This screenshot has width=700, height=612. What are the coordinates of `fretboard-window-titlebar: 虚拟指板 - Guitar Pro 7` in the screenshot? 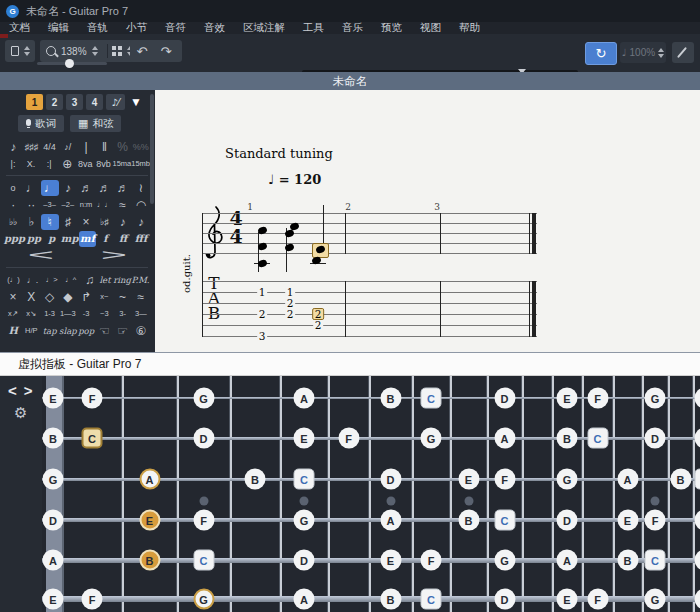 It's located at (350, 364).